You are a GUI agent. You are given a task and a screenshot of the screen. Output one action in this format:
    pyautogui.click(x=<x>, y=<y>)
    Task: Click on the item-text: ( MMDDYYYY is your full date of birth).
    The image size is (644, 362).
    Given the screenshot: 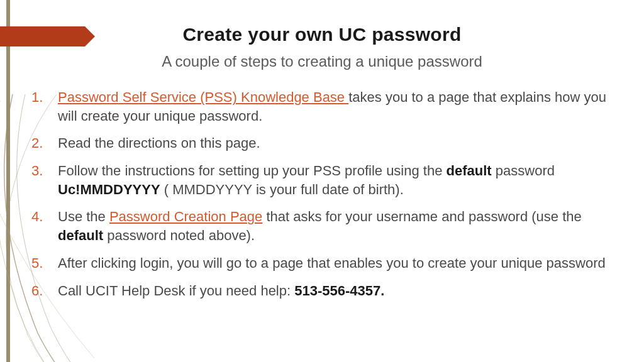 What is the action you would take?
    pyautogui.click(x=282, y=190)
    